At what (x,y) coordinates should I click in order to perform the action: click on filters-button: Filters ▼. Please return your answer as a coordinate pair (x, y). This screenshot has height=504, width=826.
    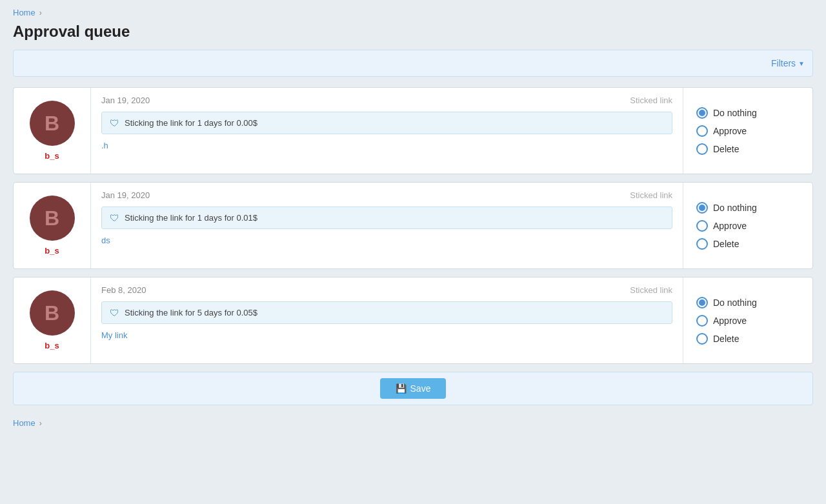
    Looking at the image, I should click on (788, 63).